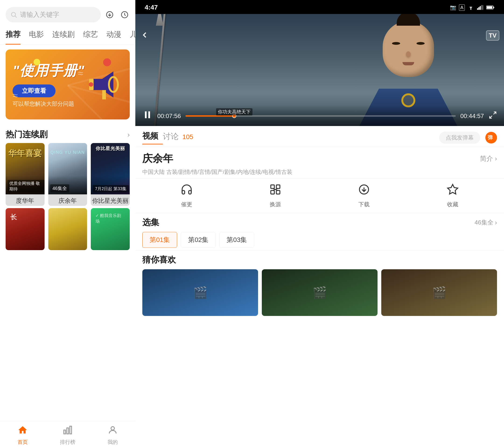 This screenshot has height=448, width=504. I want to click on bottom-nav-home: 首页, so click(23, 435).